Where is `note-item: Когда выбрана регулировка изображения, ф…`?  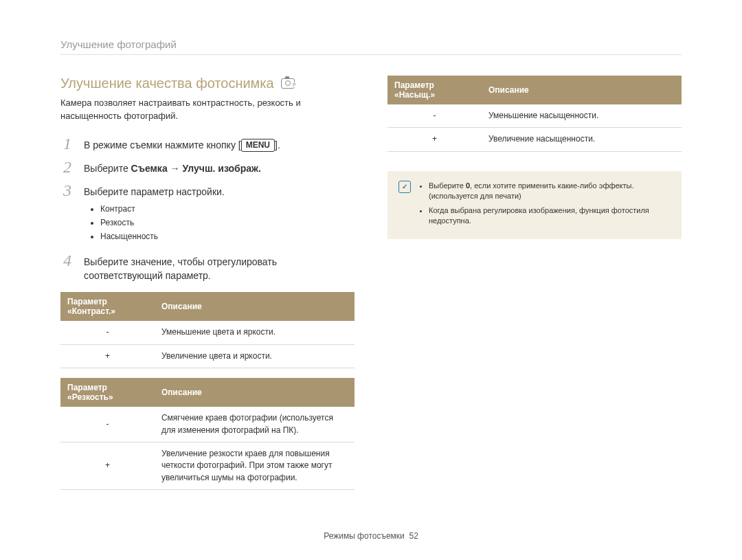 note-item: Когда выбрана регулировка изображения, ф… is located at coordinates (550, 216).